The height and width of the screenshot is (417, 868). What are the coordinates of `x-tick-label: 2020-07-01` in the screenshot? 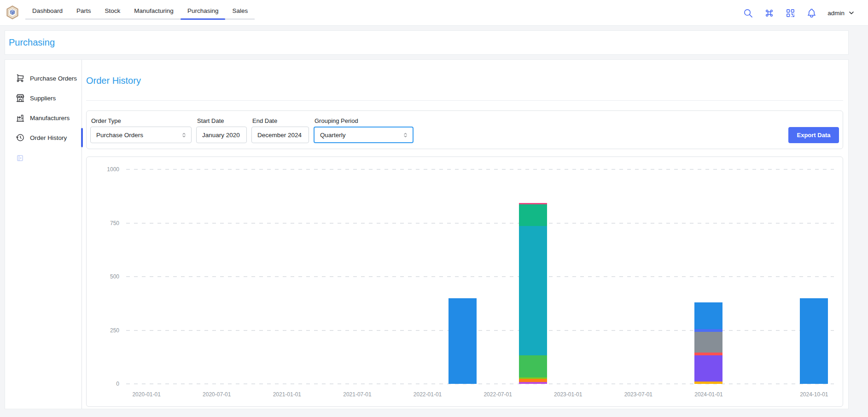 It's located at (216, 394).